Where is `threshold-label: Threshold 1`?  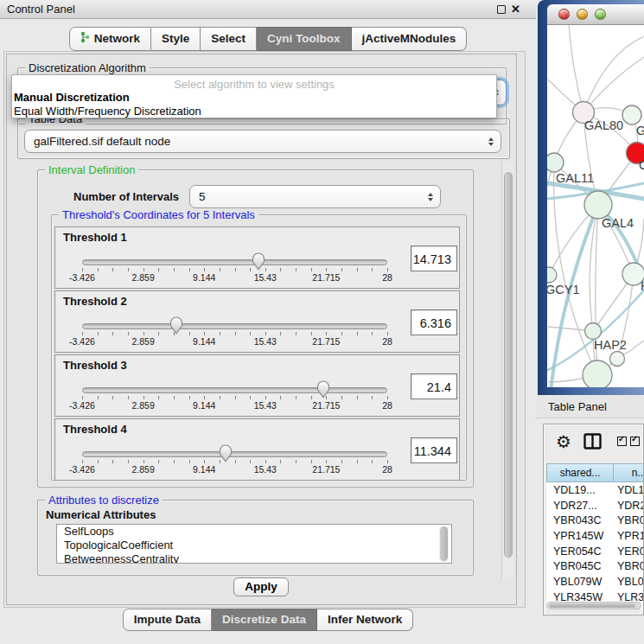 threshold-label: Threshold 1 is located at coordinates (95, 237).